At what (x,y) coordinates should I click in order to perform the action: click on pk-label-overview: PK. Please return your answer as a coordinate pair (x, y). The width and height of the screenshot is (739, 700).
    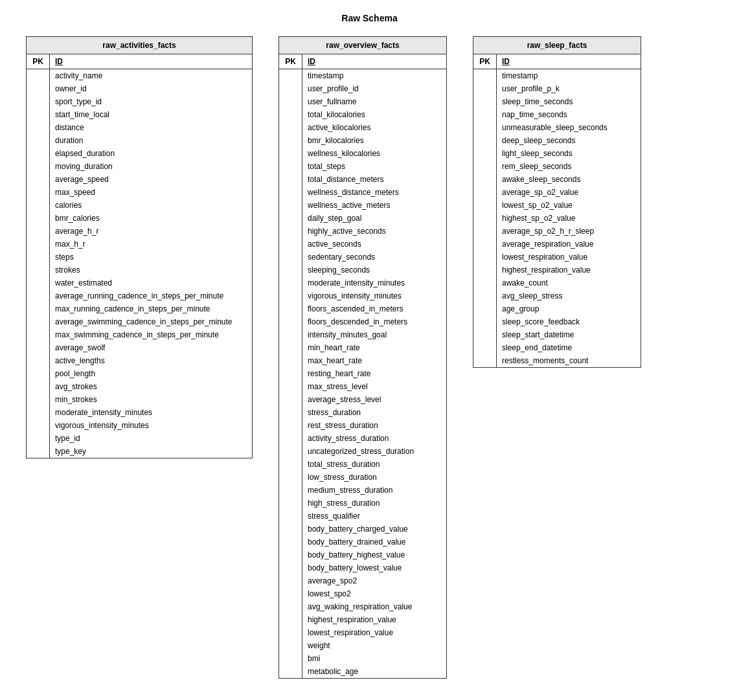
    Looking at the image, I should click on (291, 62).